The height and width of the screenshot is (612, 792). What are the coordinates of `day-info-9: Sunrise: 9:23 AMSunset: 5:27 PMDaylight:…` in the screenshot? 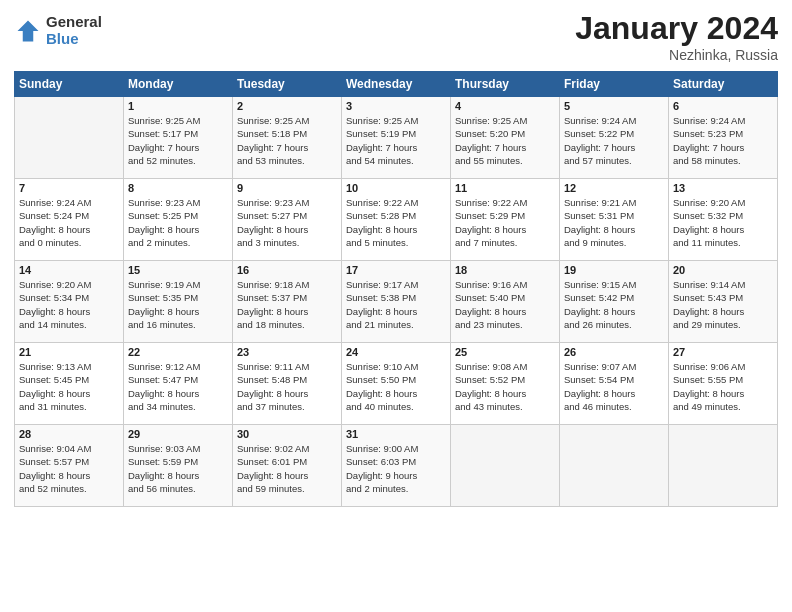 It's located at (287, 222).